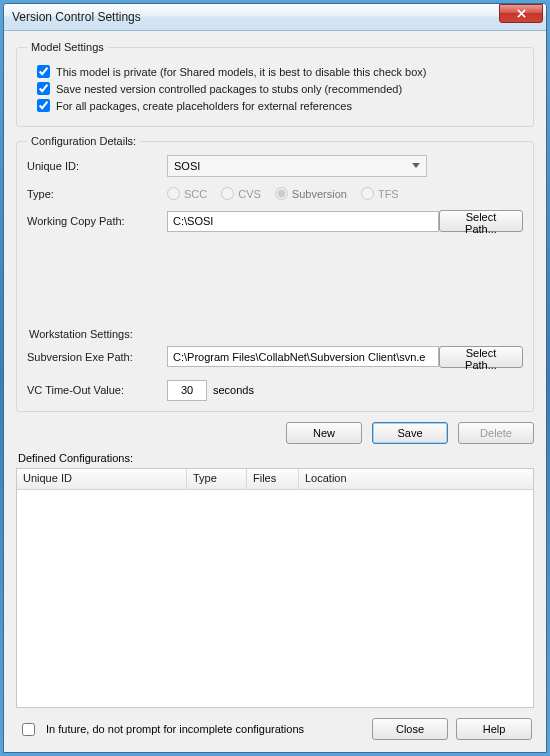 This screenshot has height=756, width=550. I want to click on placeholders-checkbox, so click(44, 106).